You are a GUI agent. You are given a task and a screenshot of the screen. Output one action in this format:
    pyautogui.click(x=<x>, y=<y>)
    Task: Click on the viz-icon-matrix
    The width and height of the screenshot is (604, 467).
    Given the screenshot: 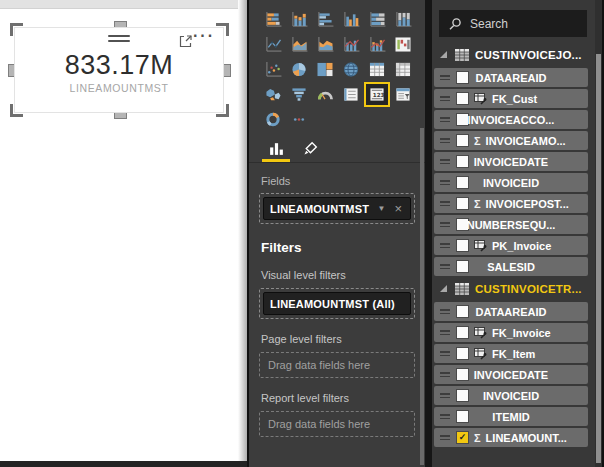 What is the action you would take?
    pyautogui.click(x=403, y=70)
    